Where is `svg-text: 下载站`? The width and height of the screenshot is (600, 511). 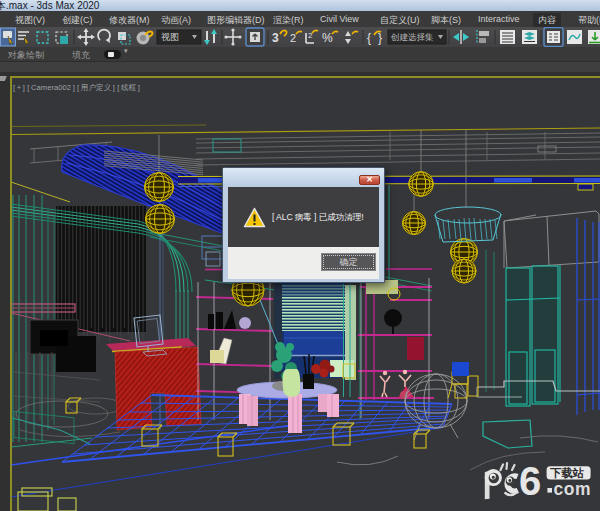
svg-text: 下载站 is located at coordinates (568, 473).